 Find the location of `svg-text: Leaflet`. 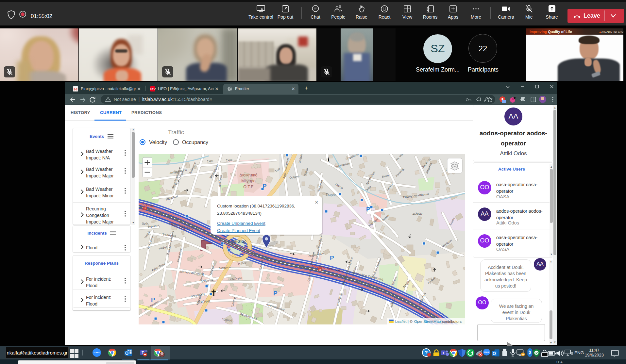

svg-text: Leaflet is located at coordinates (401, 322).